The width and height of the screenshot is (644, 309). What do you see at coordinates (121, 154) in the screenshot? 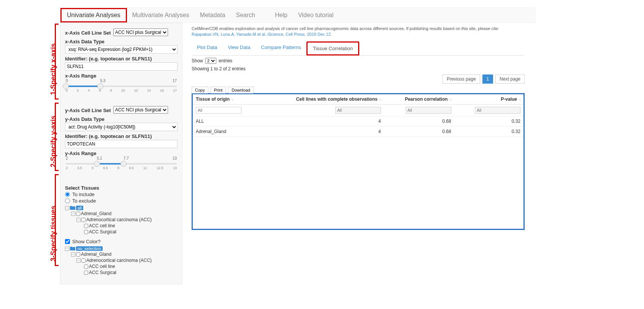
I see `y-range-label: y-Axis Range` at bounding box center [121, 154].